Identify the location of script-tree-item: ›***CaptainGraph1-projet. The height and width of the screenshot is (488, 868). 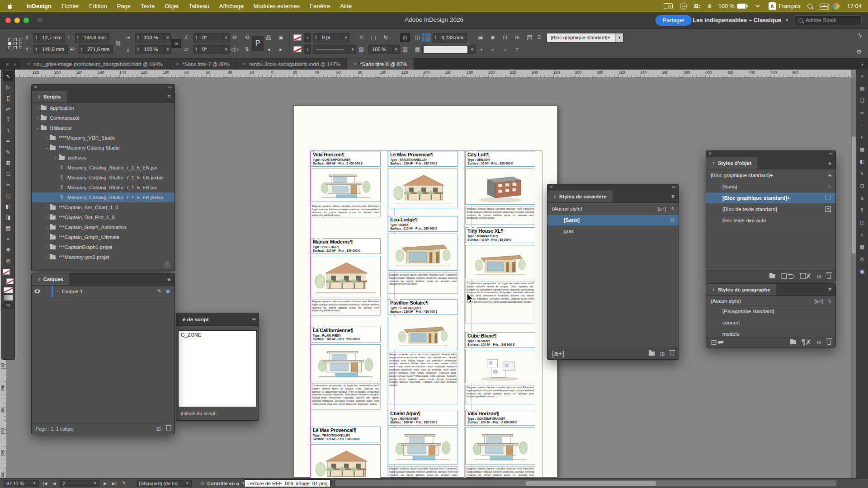
(103, 247).